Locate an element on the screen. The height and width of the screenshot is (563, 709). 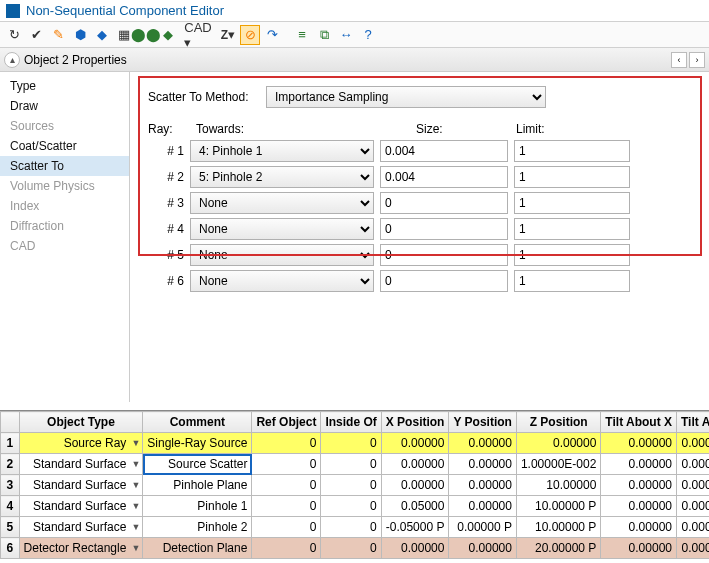
cube-icon: ◆ is located at coordinates (102, 35).